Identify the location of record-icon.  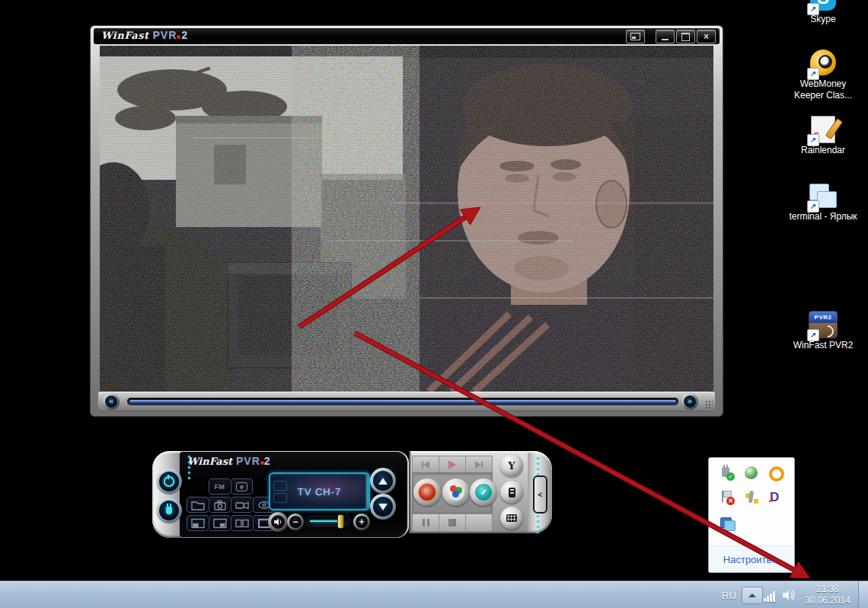
(427, 492).